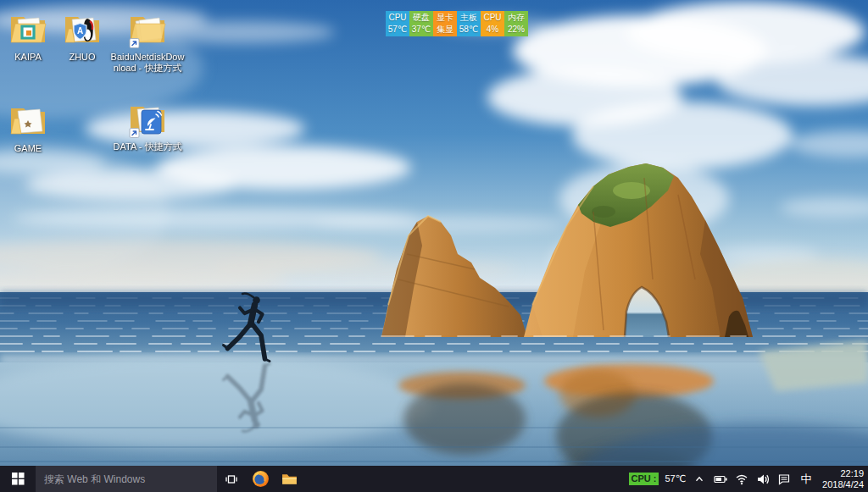  I want to click on chevron-up-icon, so click(699, 479).